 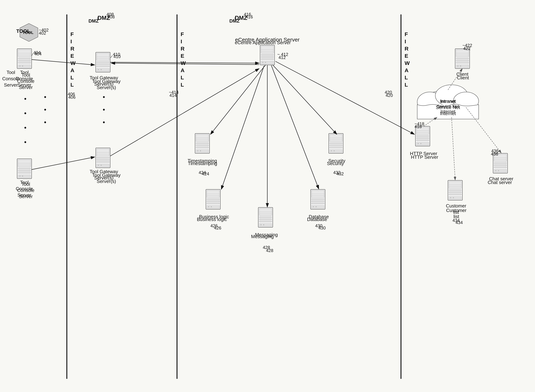 I want to click on svg-text: Server, so click(x=11, y=85).